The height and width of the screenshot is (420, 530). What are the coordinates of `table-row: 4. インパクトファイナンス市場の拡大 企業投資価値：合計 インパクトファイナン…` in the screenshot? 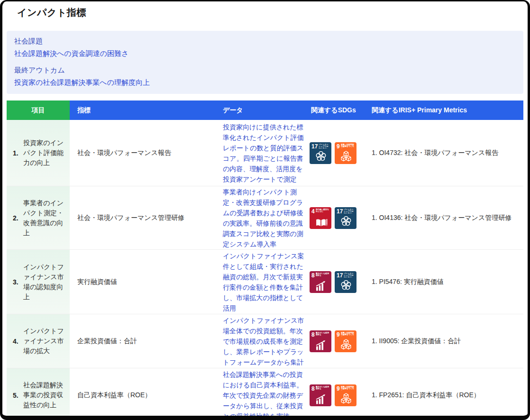 It's located at (265, 341).